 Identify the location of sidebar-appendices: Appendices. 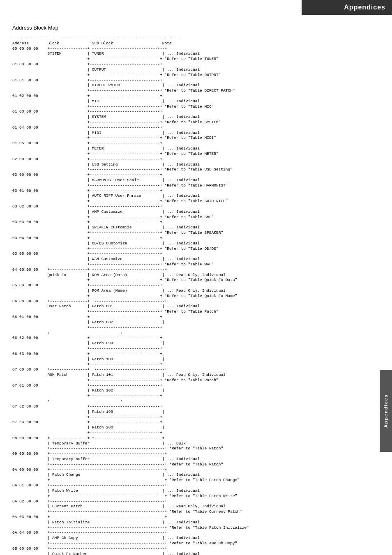
(386, 411).